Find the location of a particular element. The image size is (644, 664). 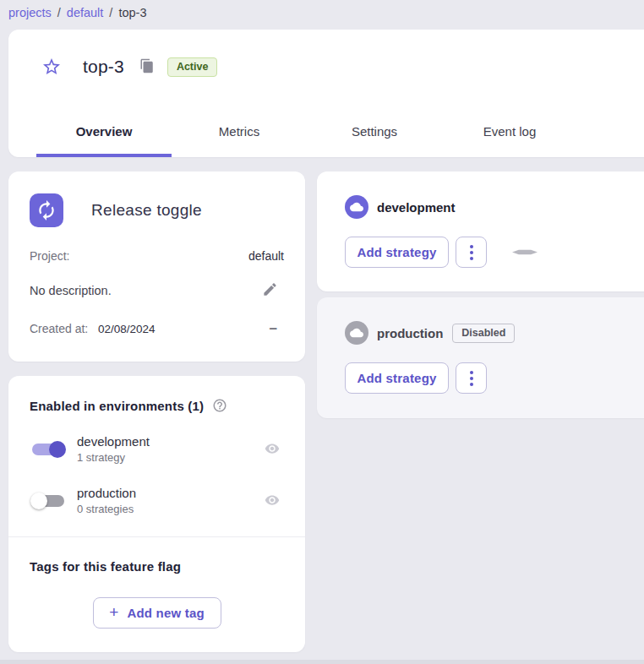

status-badge: Active is located at coordinates (193, 68).